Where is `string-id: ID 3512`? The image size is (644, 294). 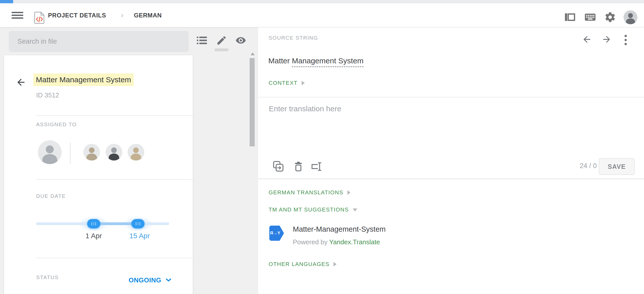
string-id: ID 3512 is located at coordinates (47, 95).